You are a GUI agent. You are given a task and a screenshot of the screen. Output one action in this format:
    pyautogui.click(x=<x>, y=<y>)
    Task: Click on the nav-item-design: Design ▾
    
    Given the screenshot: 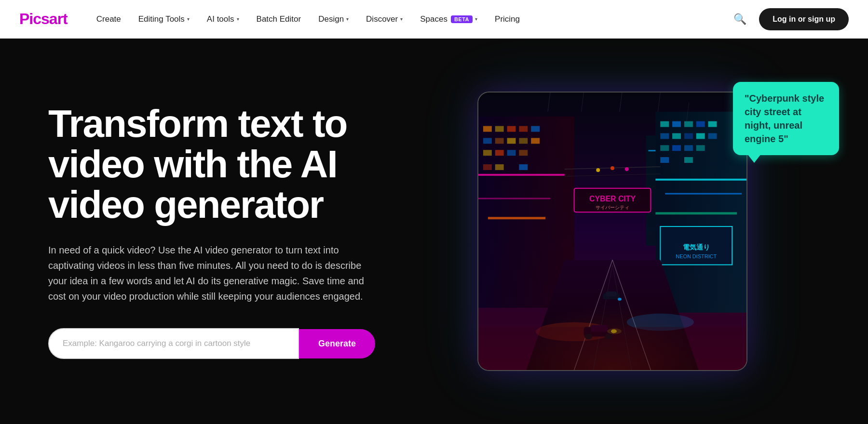 What is the action you would take?
    pyautogui.click(x=334, y=19)
    